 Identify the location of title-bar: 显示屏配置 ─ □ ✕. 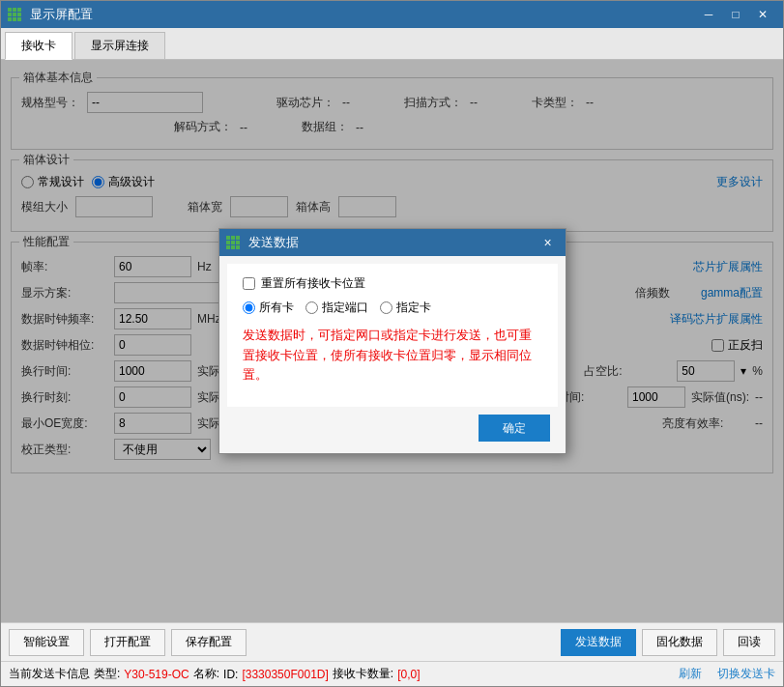
(392, 14).